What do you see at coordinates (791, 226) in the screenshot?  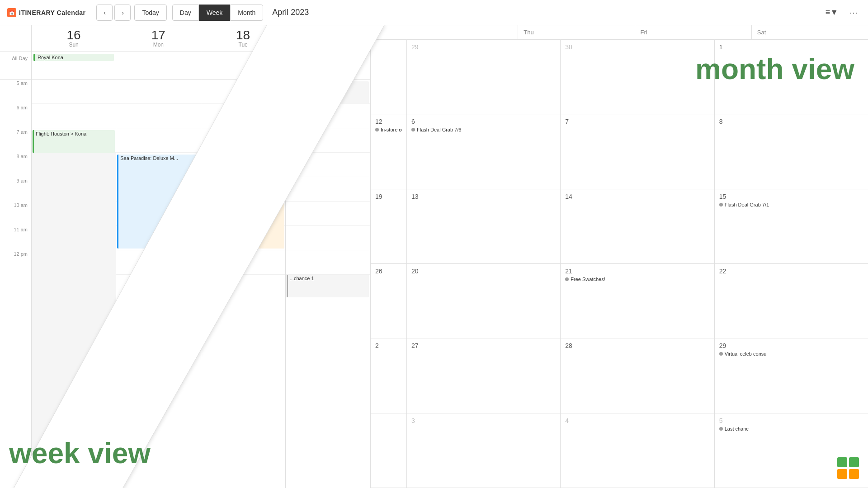 I see `month-cell-15: 15 Flash Deal Grab 7/1` at bounding box center [791, 226].